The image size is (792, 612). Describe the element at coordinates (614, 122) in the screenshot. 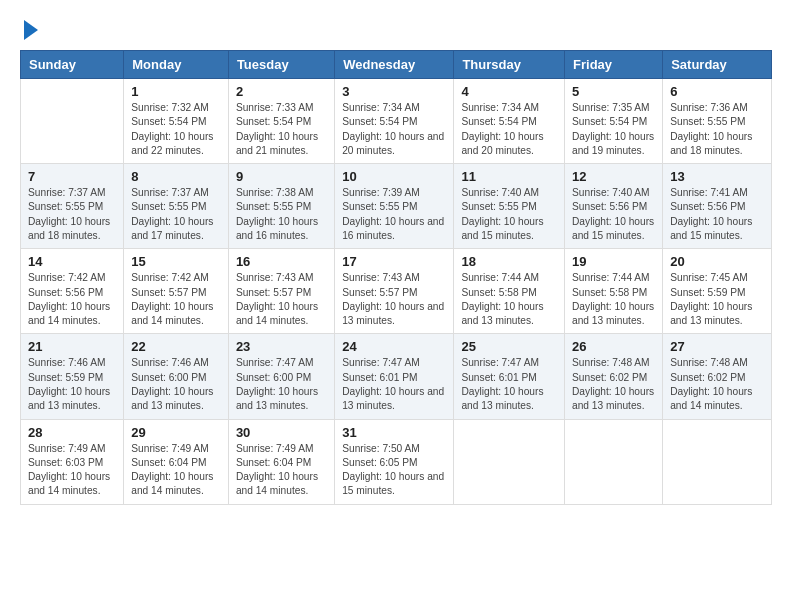

I see `calendar-cell: 5Sunrise: 7:35 AMSunset: 5:54 PMDaylight…` at that location.